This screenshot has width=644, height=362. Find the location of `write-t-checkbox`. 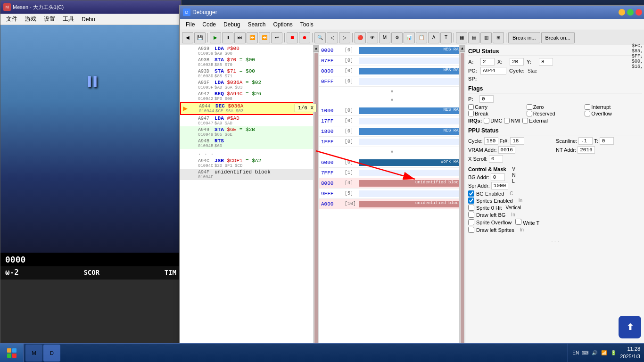

write-t-checkbox is located at coordinates (519, 222).